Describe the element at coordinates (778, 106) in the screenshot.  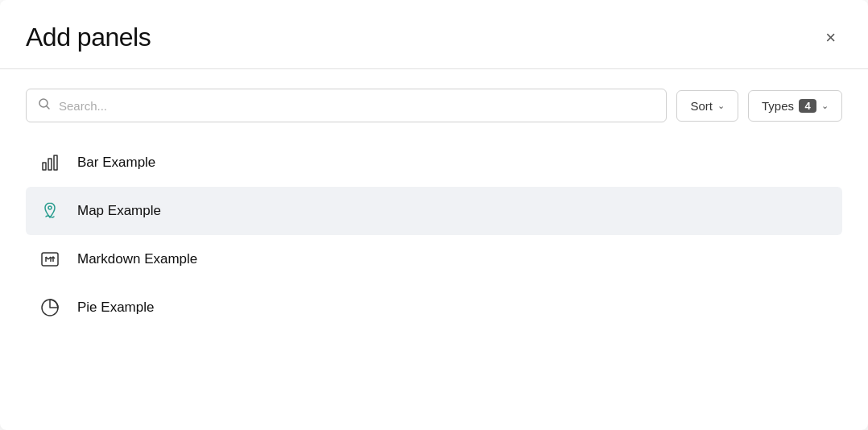
I see `types-label: Types` at that location.